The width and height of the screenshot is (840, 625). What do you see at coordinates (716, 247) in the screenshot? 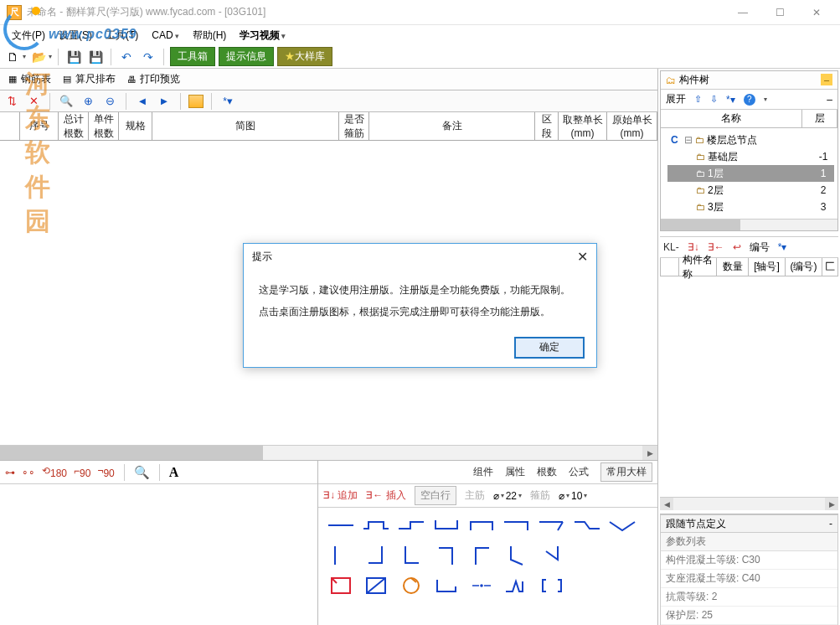
I see `kl-insert-icon: ∃←` at bounding box center [716, 247].